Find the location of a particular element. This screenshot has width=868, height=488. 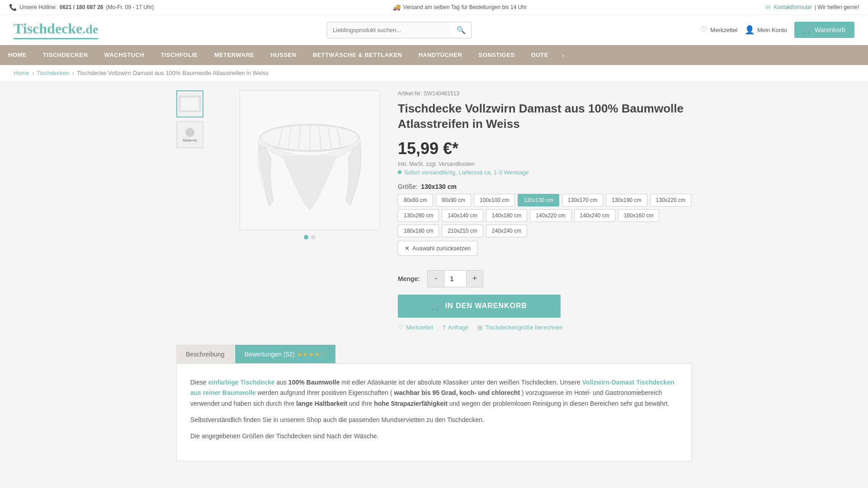

breadcrumb-sep1: › is located at coordinates (33, 73).